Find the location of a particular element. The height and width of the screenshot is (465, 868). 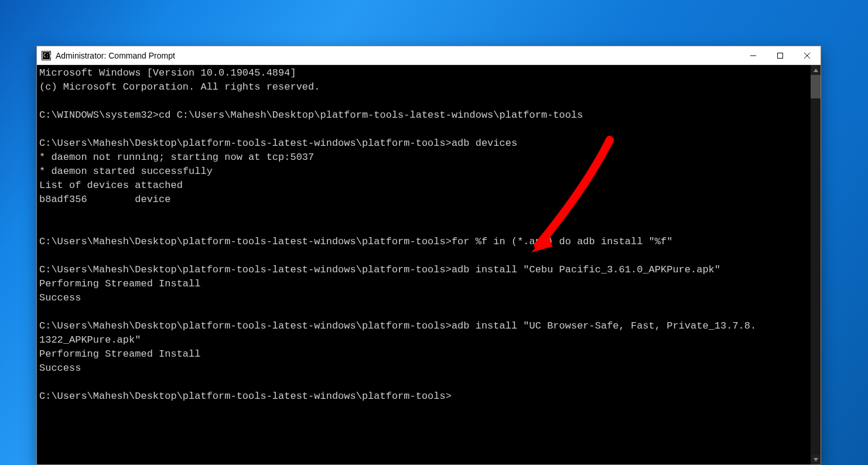

terminal-line: (c) Microsoft Corporation. All rights re… is located at coordinates (425, 87).